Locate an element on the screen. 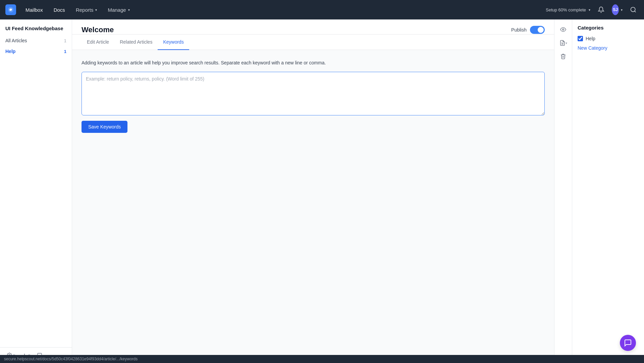 This screenshot has height=363, width=644. keywords-textarea is located at coordinates (313, 94).